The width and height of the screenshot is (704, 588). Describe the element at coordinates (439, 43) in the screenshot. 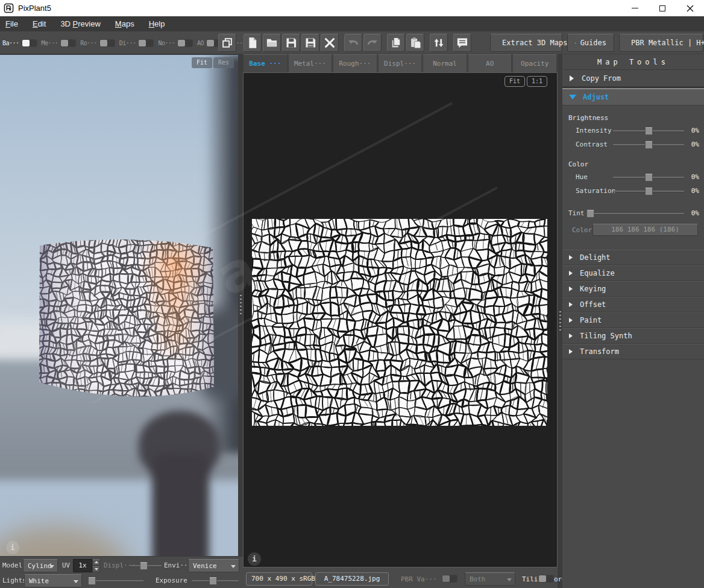

I see `swap-vertical-button` at that location.